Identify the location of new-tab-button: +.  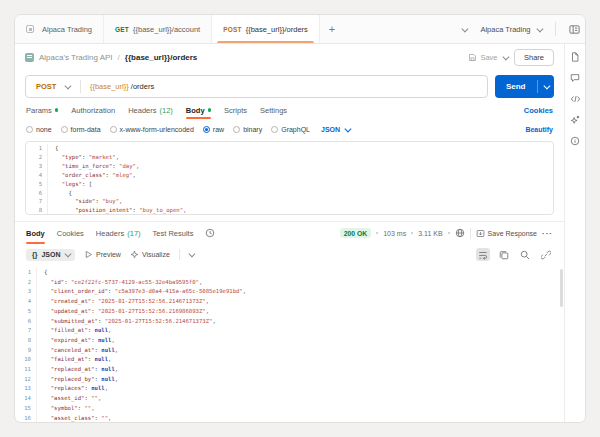
(332, 29).